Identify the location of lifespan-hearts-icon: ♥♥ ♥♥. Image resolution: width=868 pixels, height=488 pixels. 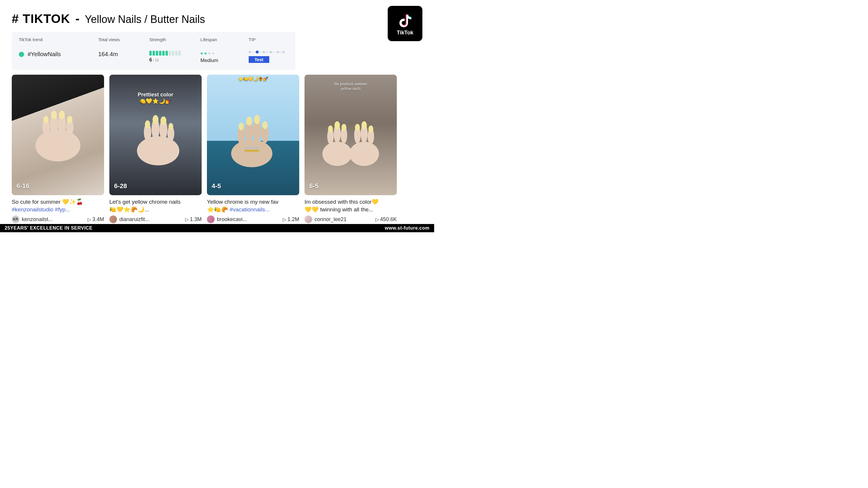
(223, 53).